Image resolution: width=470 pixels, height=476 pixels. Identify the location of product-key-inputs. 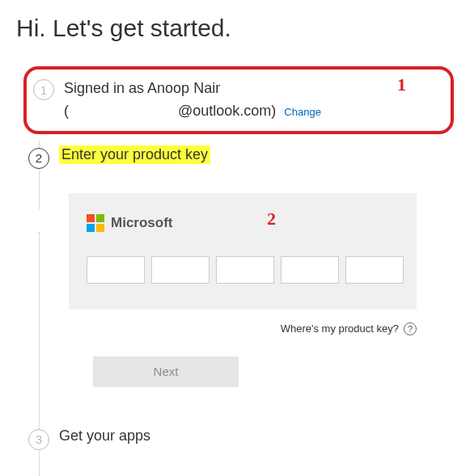
(243, 270).